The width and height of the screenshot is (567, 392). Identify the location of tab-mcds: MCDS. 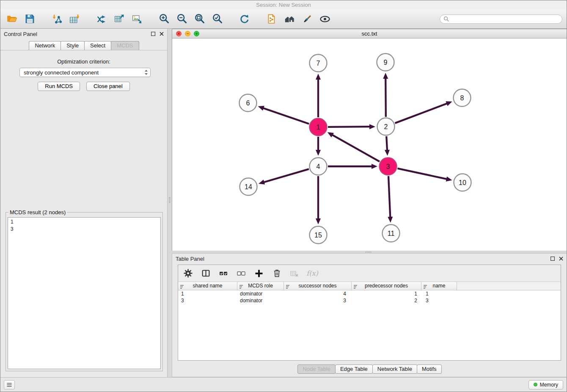
(125, 46).